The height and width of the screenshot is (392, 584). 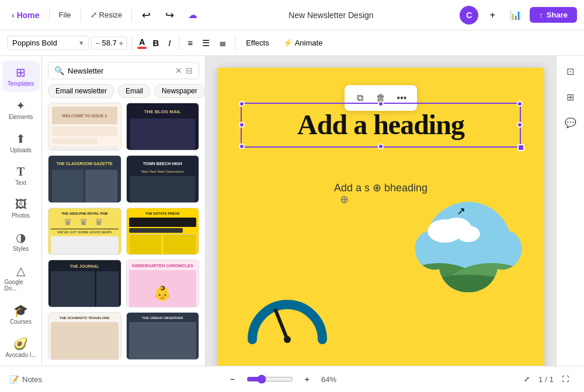 I want to click on template-card-1: WELCOME TO ISSUE 2, so click(x=85, y=127).